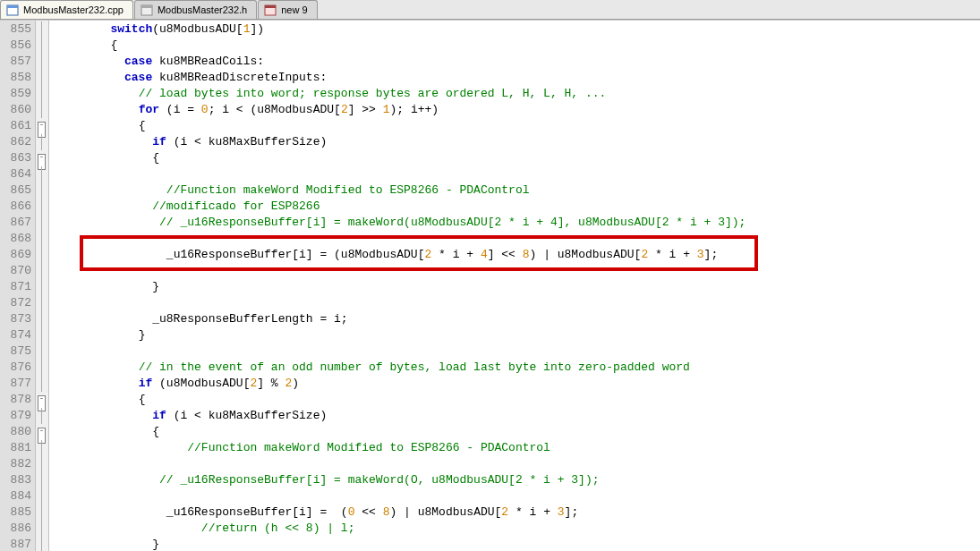 This screenshot has height=551, width=980. I want to click on line-number: 857, so click(18, 62).